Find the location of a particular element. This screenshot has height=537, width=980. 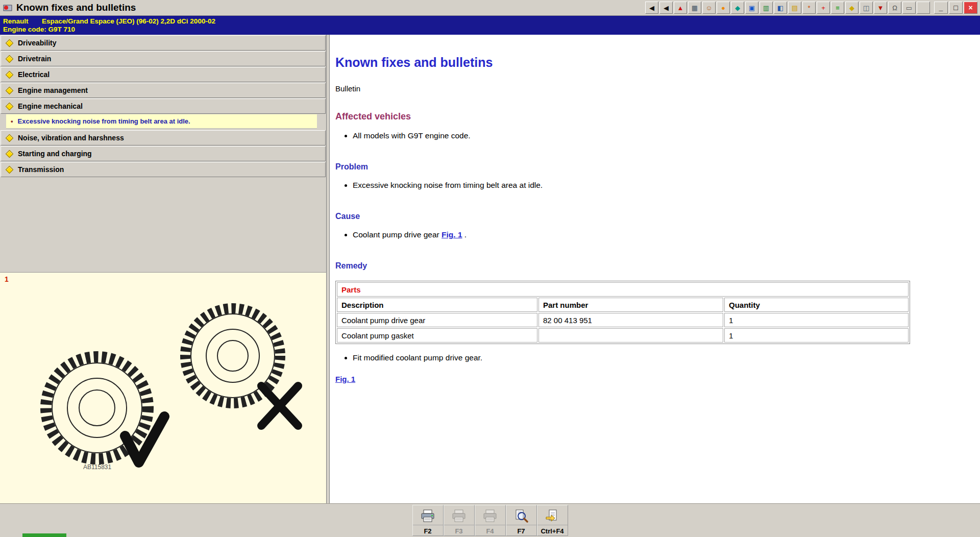

sidebar-item-label: Engine mechanical is located at coordinates (50, 106).